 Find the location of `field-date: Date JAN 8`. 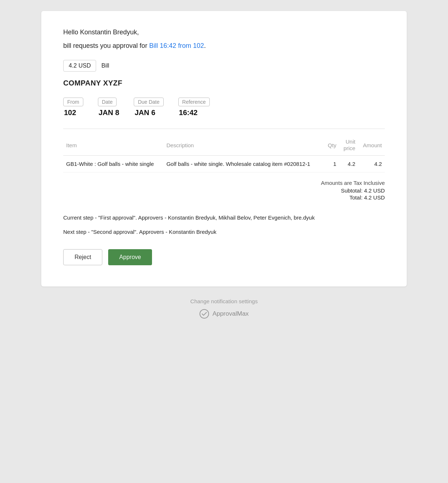

field-date: Date JAN 8 is located at coordinates (109, 107).